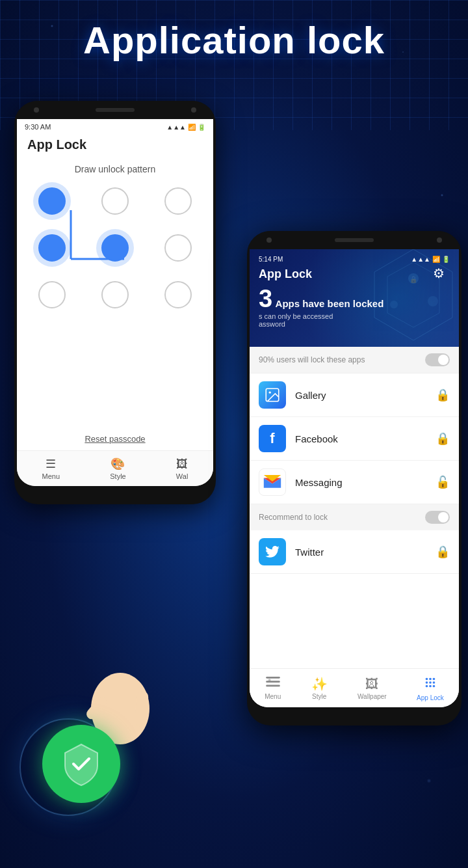  Describe the element at coordinates (115, 144) in the screenshot. I see `phone1-header: App Lock` at that location.